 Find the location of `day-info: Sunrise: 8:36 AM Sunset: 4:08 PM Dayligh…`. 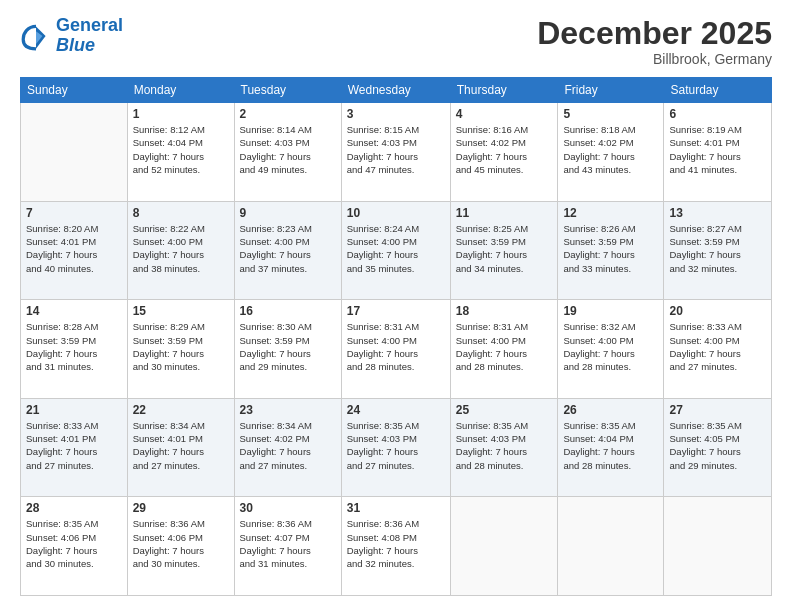

day-info: Sunrise: 8:36 AM Sunset: 4:08 PM Dayligh… is located at coordinates (396, 544).